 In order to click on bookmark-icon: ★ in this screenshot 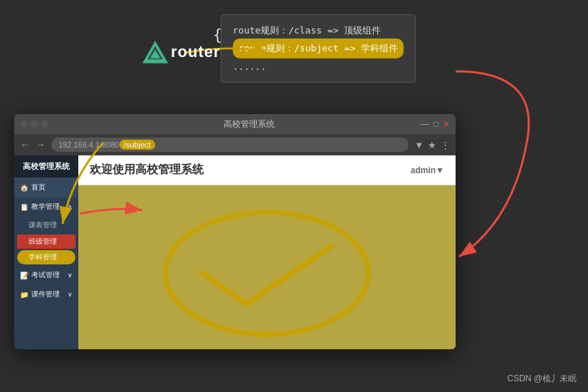, I will do `click(432, 145)`.